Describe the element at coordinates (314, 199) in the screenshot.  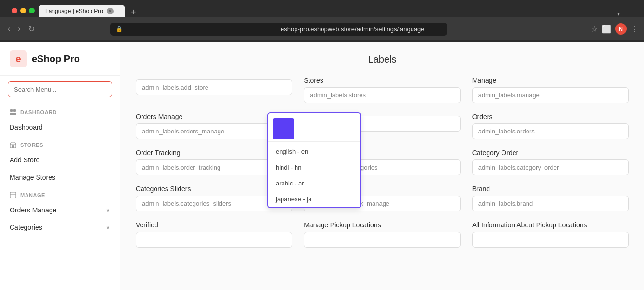
I see `dropdown-option-japanese: japanese - ja` at that location.